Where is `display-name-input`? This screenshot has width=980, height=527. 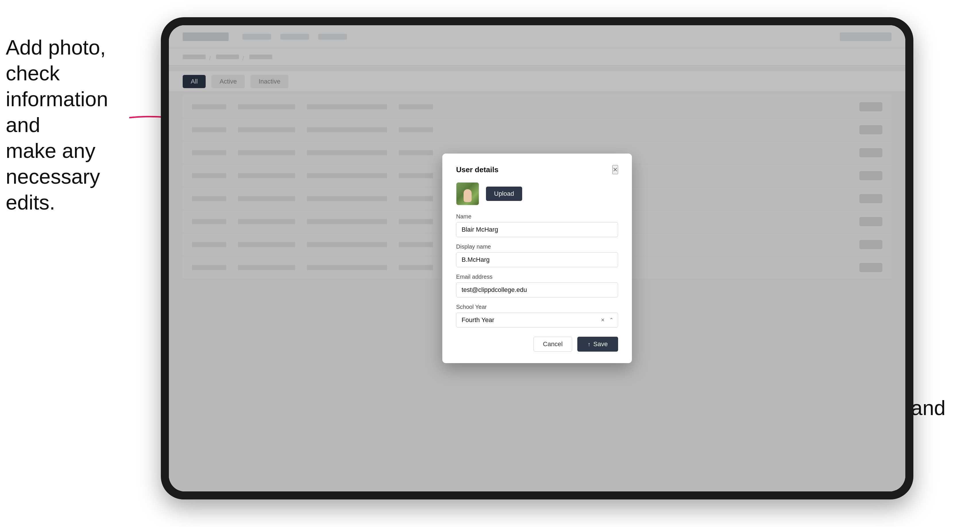 display-name-input is located at coordinates (537, 260).